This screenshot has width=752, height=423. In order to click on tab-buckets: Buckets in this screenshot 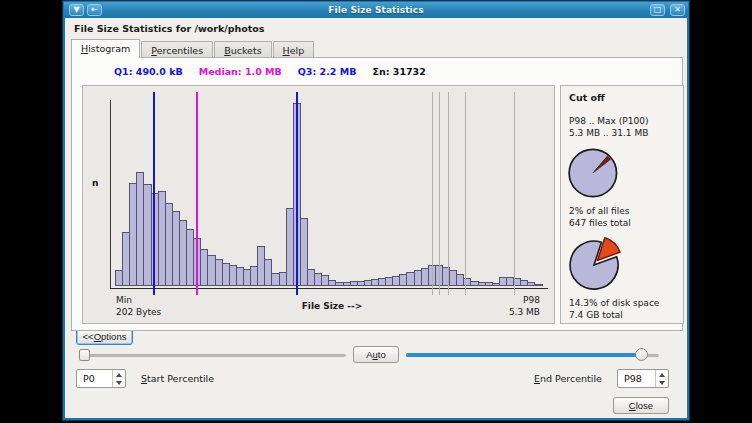, I will do `click(242, 50)`.